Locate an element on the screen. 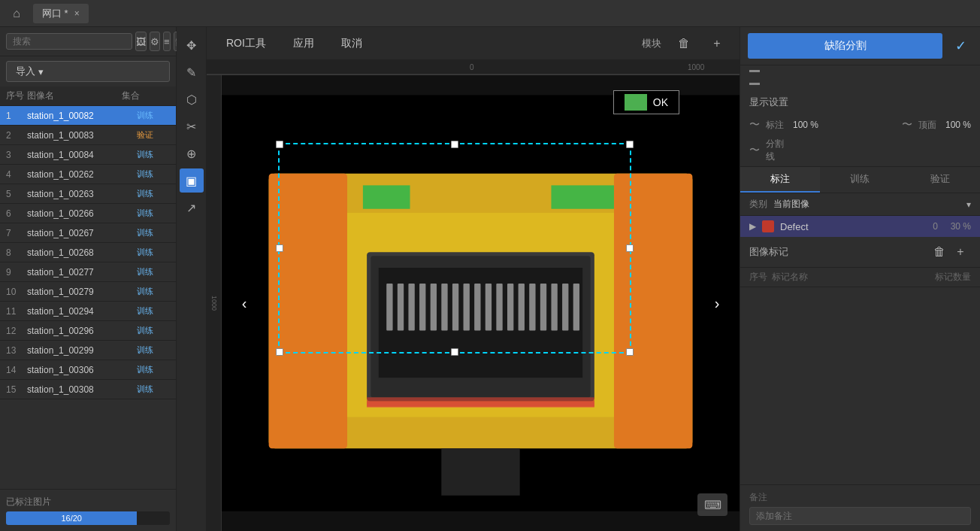  table-row: 14 station_1_00306 训练 is located at coordinates (88, 370).